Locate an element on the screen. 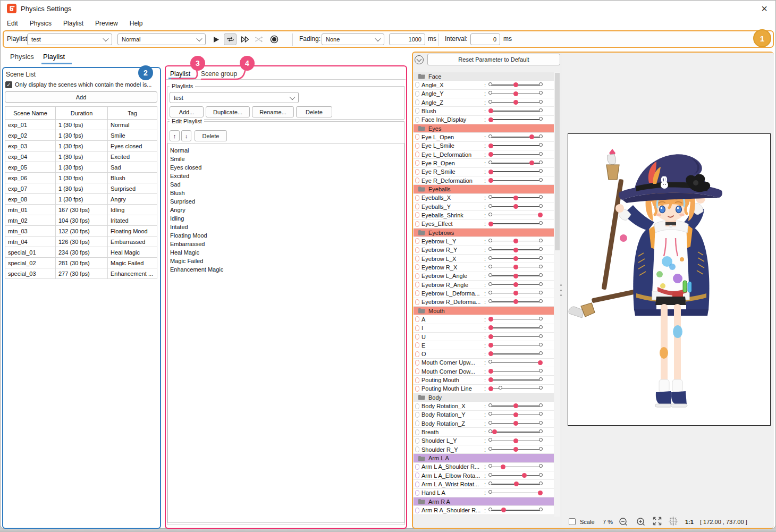 The width and height of the screenshot is (776, 532). playlist-delete-button: Delete is located at coordinates (314, 112).